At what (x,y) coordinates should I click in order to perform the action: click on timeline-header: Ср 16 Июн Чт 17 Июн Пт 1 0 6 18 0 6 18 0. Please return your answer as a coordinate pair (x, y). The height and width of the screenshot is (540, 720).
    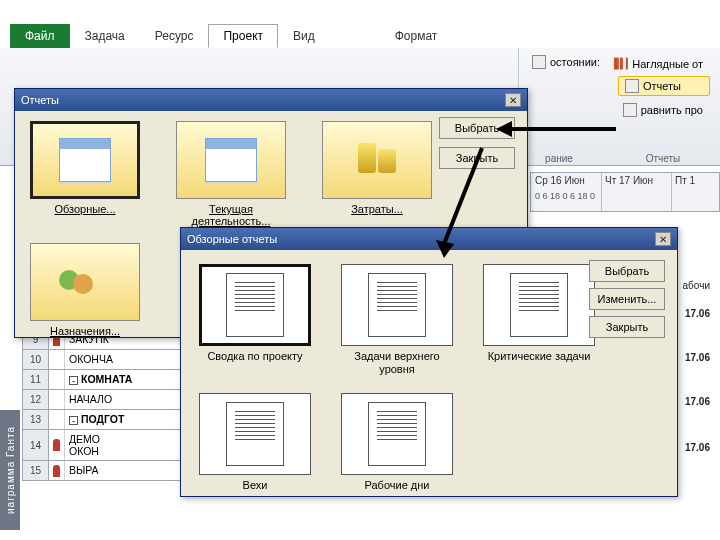
    Looking at the image, I should click on (625, 192).